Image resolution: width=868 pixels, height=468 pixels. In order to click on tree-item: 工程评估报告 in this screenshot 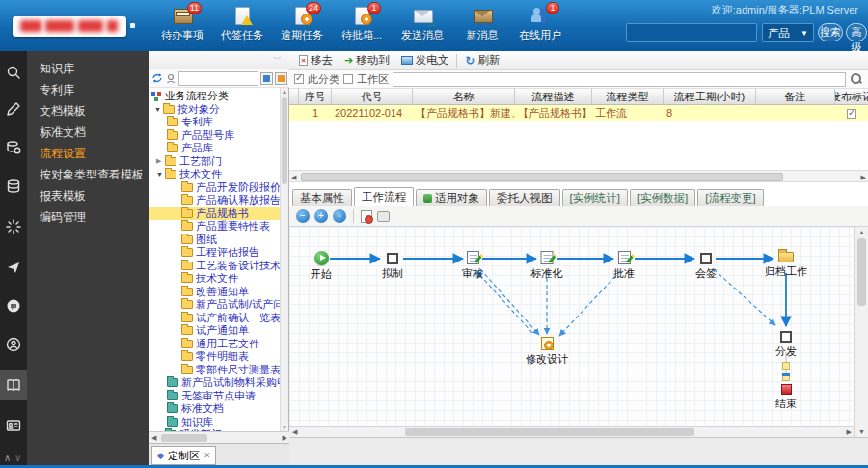, I will do `click(215, 253)`.